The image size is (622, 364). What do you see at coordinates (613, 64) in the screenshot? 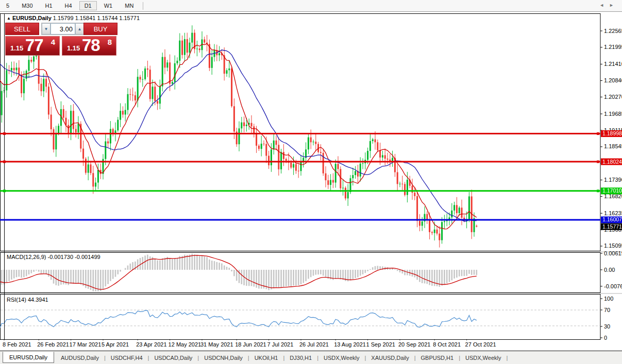
I see `price-axis-label: 1.21410` at bounding box center [613, 64].